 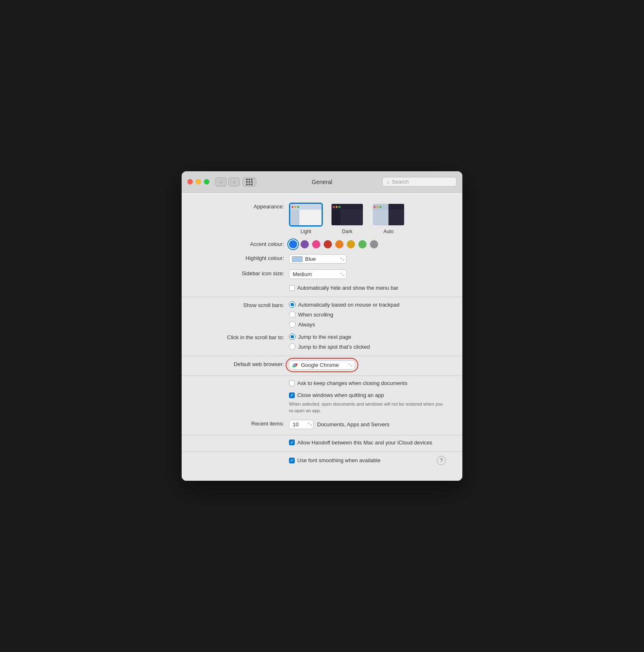 What do you see at coordinates (292, 314) in the screenshot?
I see `scroll-when-radio` at bounding box center [292, 314].